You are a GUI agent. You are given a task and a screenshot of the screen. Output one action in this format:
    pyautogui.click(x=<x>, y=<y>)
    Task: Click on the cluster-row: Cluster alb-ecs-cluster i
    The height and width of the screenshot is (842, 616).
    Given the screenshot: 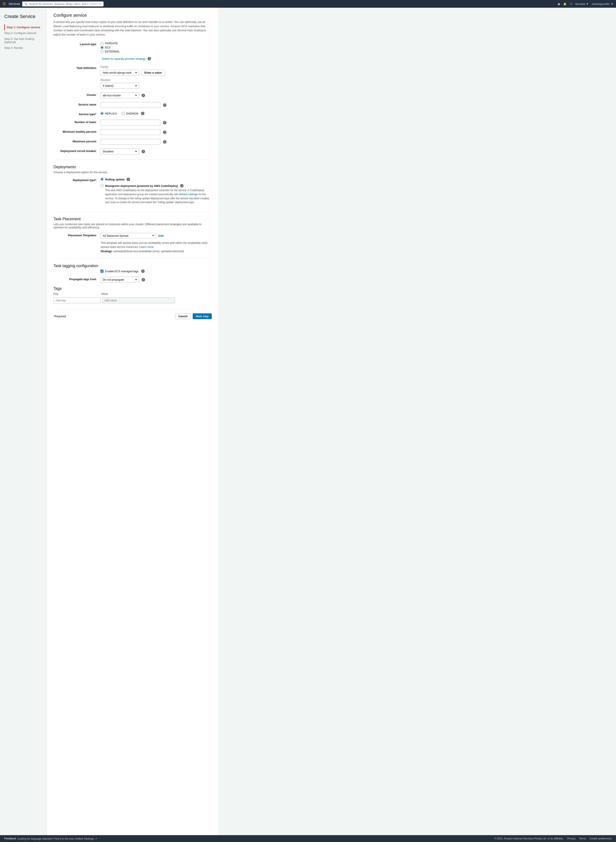 What is the action you would take?
    pyautogui.click(x=133, y=96)
    